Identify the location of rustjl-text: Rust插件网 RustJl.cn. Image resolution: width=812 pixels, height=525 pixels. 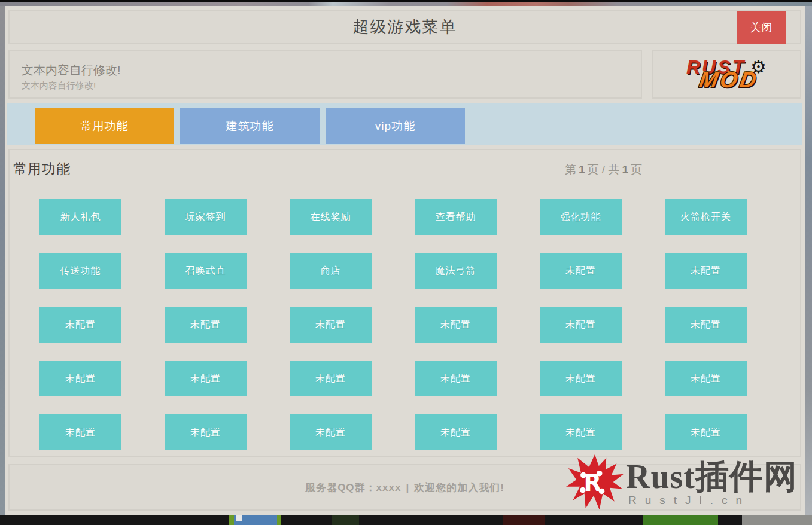
(712, 483).